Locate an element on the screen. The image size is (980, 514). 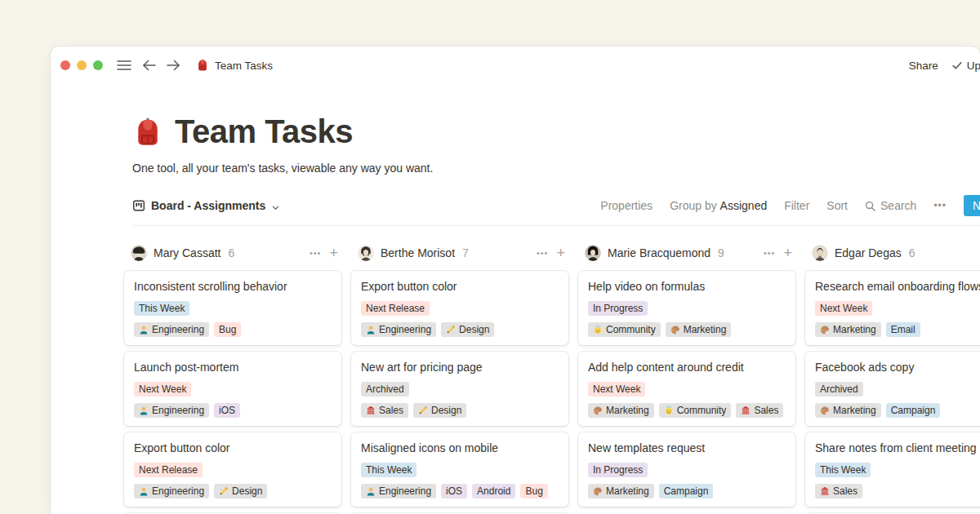
status-pill-label: This Week is located at coordinates (843, 470).